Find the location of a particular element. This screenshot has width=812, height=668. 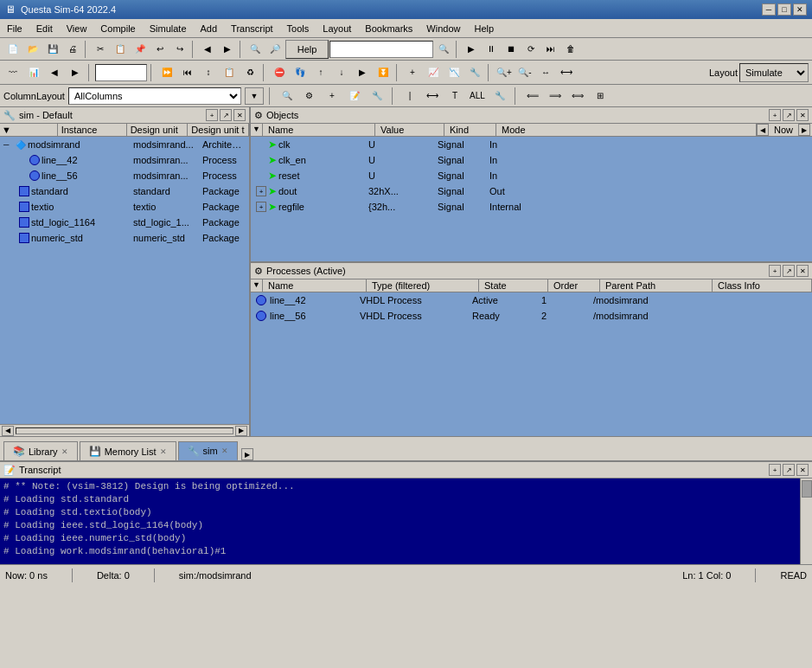

proc-panel-pop: ↗ is located at coordinates (789, 271).